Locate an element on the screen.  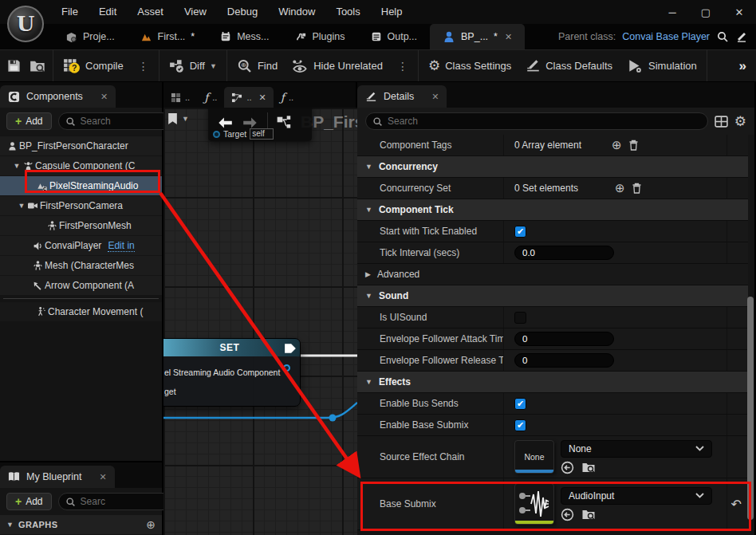
tab-project: Proje... is located at coordinates (90, 37).